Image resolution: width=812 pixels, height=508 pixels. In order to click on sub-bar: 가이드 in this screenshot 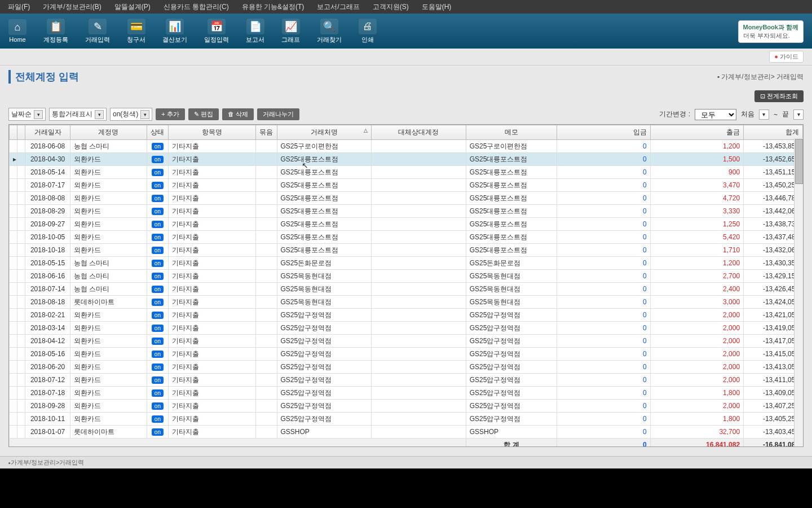, I will do `click(406, 57)`.